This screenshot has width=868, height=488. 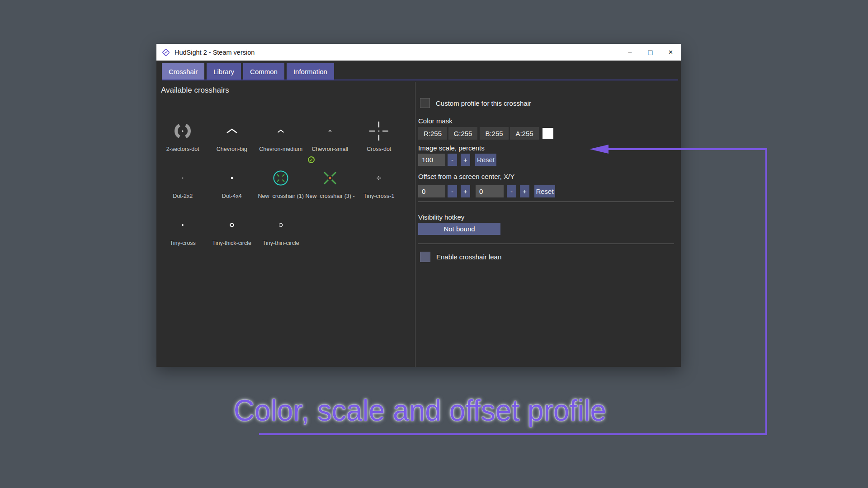 I want to click on custom-profile-label: Custom profile for this crosshair, so click(x=484, y=103).